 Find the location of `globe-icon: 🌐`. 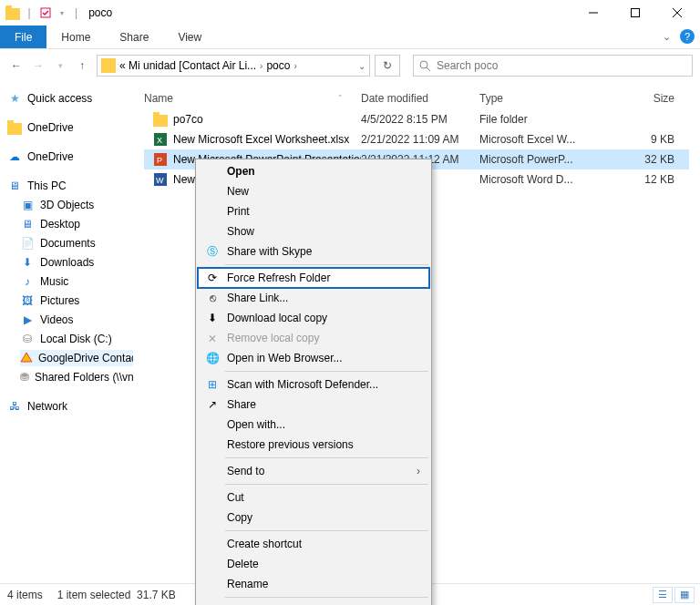

globe-icon: 🌐 is located at coordinates (212, 358).